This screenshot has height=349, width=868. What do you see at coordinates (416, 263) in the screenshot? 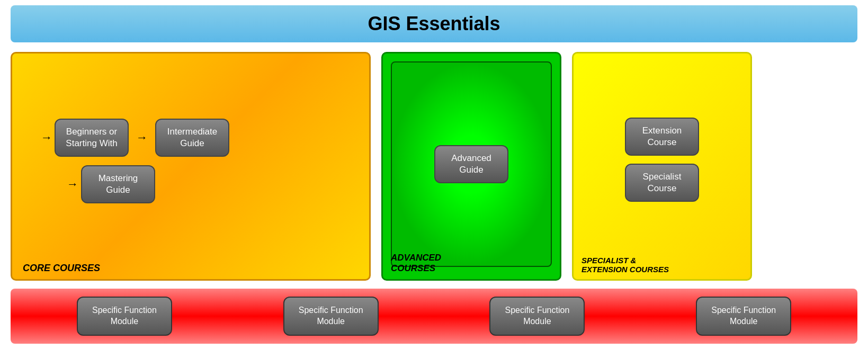
I see `advanced-courses-label: ADVANCEDCOURSES` at bounding box center [416, 263].